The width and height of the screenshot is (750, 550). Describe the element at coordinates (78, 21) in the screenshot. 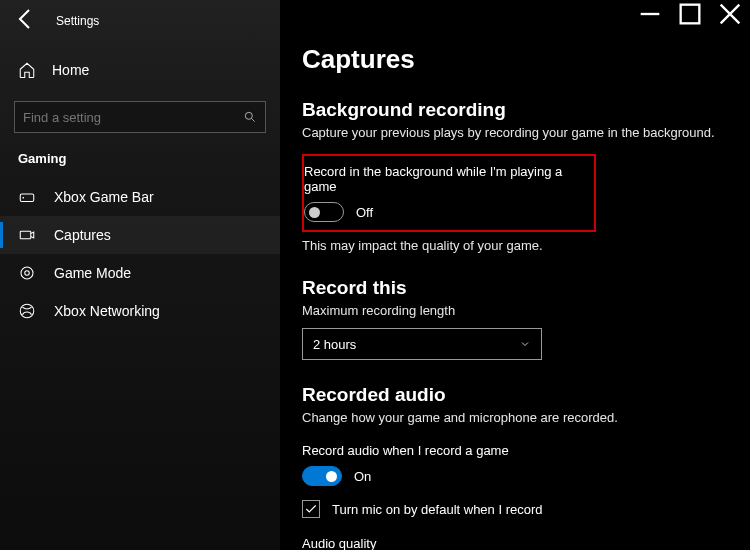

I see `window-title: Settings` at that location.